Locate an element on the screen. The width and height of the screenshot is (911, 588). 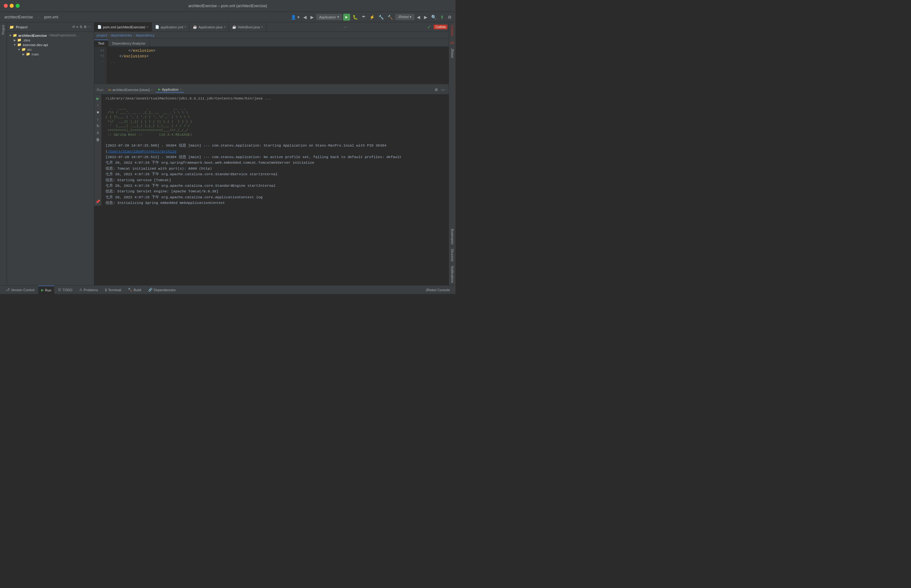
build-icon-bottom: 🔨 is located at coordinates (130, 290).